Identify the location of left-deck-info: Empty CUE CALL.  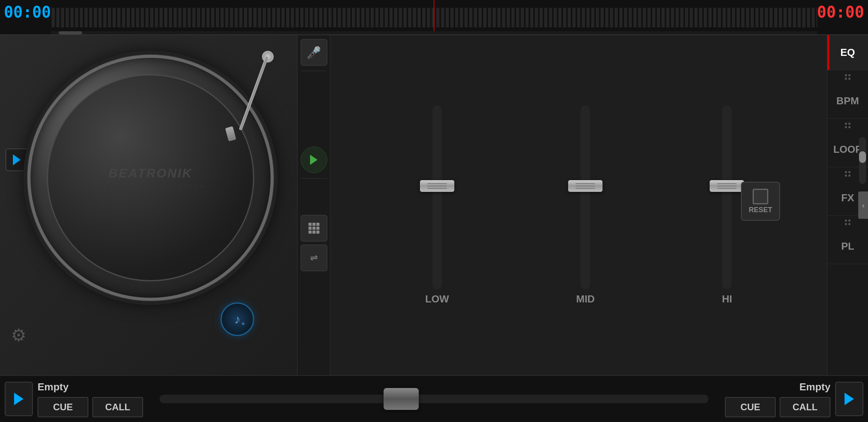
(90, 399).